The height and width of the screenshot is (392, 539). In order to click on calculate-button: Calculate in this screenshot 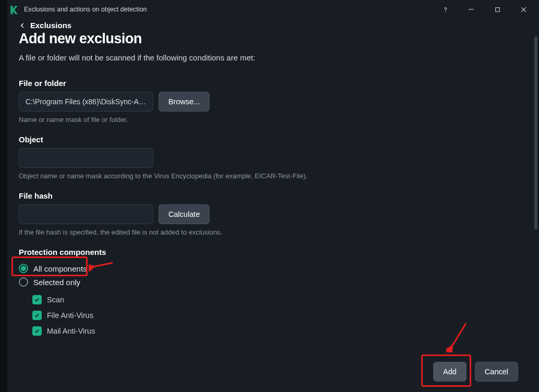, I will do `click(184, 214)`.